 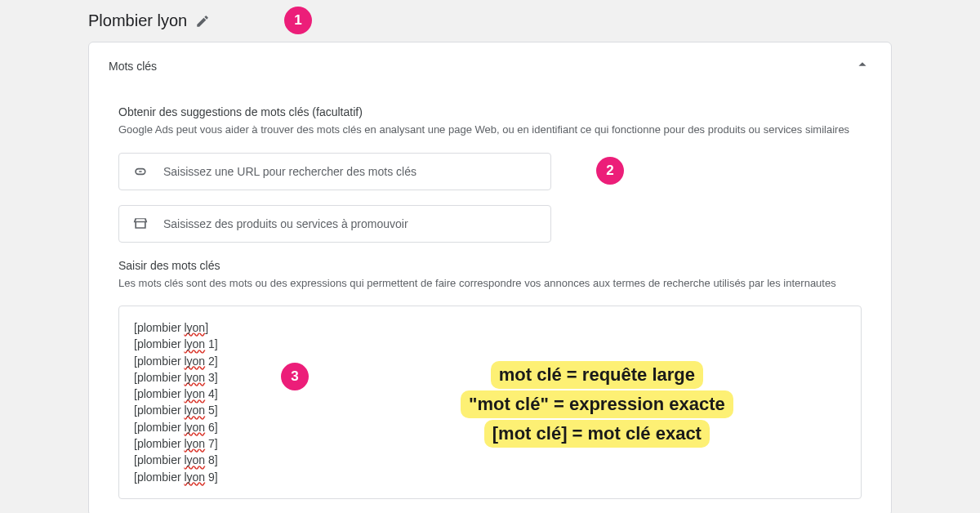 What do you see at coordinates (490, 21) in the screenshot?
I see `ad-group-header: Plombier lyon` at bounding box center [490, 21].